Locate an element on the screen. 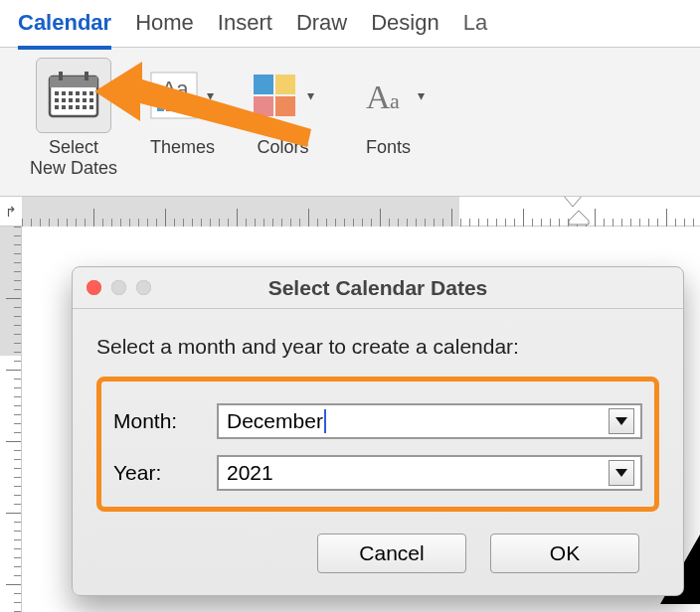 The height and width of the screenshot is (612, 700). dialog-titlebar: Select Calendar Dates is located at coordinates (378, 288).